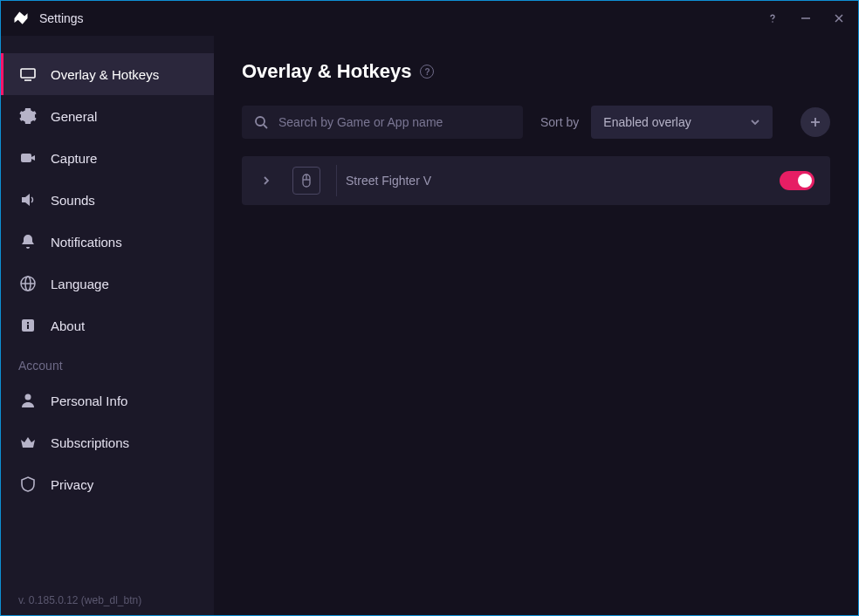 The width and height of the screenshot is (859, 616). Describe the element at coordinates (107, 363) in the screenshot. I see `sidebar-section-account: Account` at that location.